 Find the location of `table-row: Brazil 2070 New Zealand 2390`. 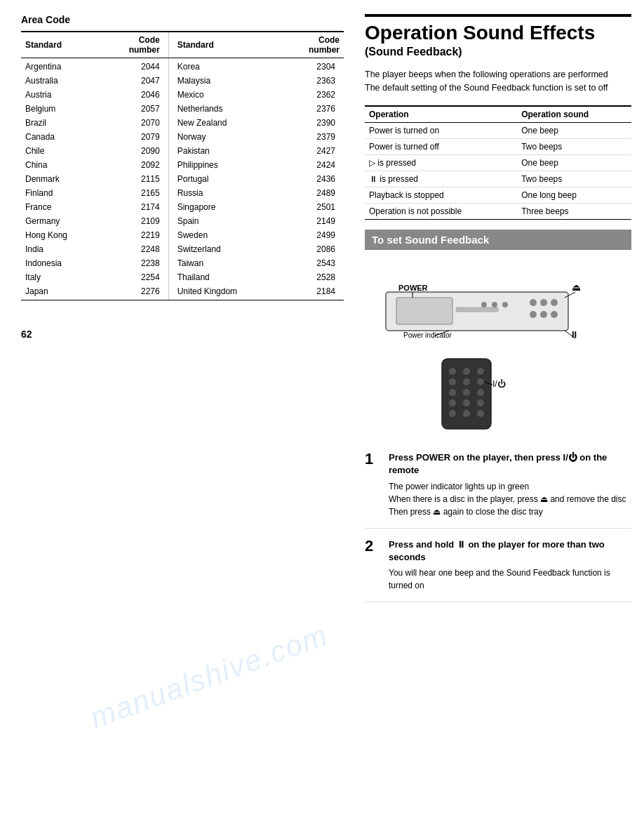

table-row: Brazil 2070 New Zealand 2390 is located at coordinates (182, 123).